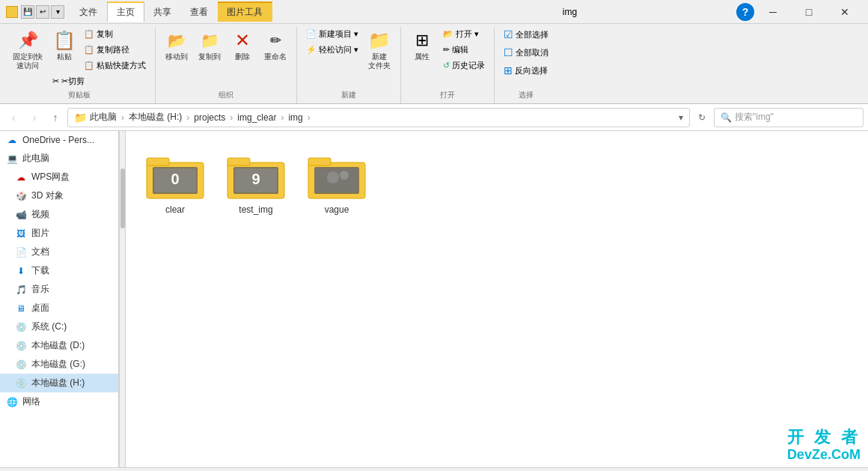 The height and width of the screenshot is (471, 868). Describe the element at coordinates (464, 66) in the screenshot. I see `history-button: ↺ 历史记录` at that location.